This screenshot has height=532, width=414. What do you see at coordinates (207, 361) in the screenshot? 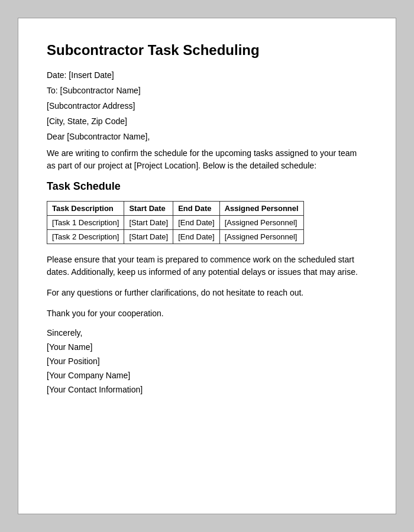
I see `signature-block: Sincerely, [Your Name] [Your Position] […` at bounding box center [207, 361].